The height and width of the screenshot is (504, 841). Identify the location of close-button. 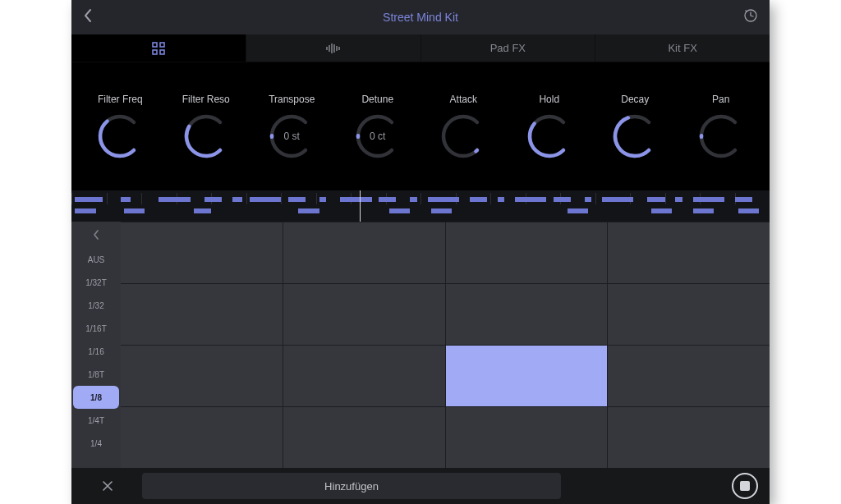
(108, 486).